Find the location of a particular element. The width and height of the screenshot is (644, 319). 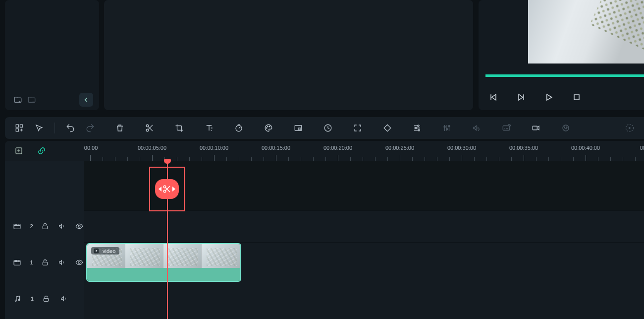

speed-icon is located at coordinates (239, 128).